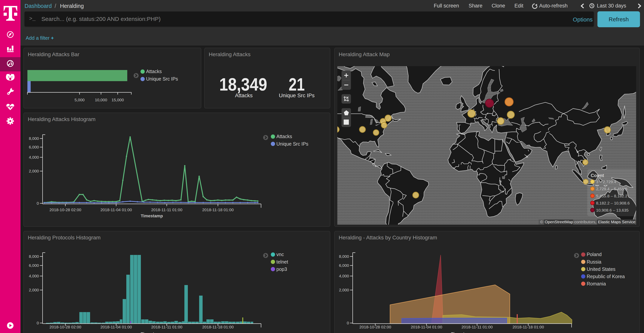  What do you see at coordinates (613, 203) in the screenshot?
I see `svg-text: 8,182.2 – 10,908.6` at bounding box center [613, 203].